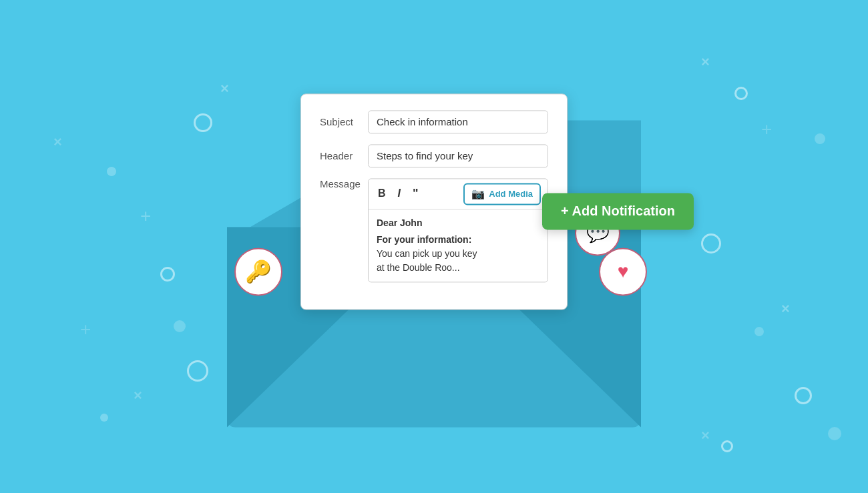  I want to click on header-row: Header, so click(434, 156).